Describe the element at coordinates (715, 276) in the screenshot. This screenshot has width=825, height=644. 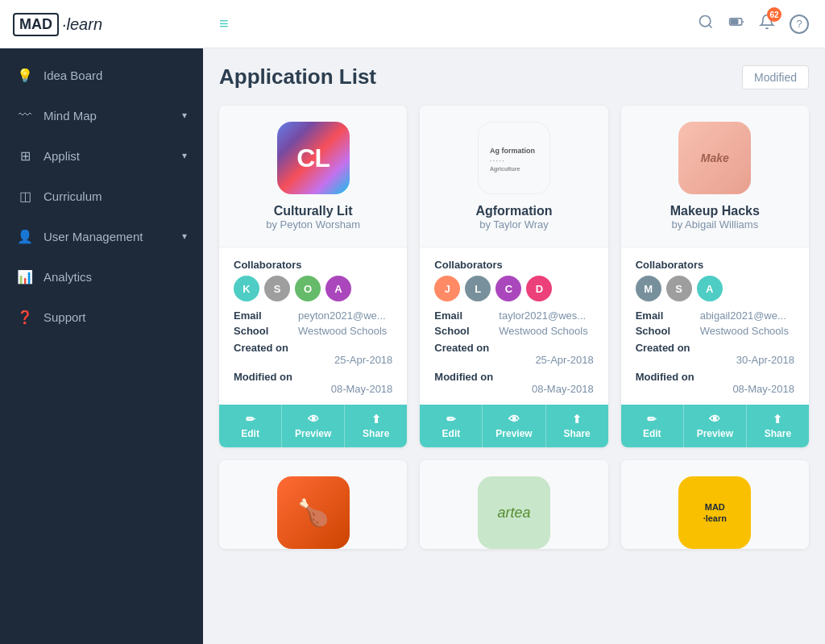
I see `app-card-makeup-hacks: Make Makeup Hacks by Abigail Williams Co…` at that location.